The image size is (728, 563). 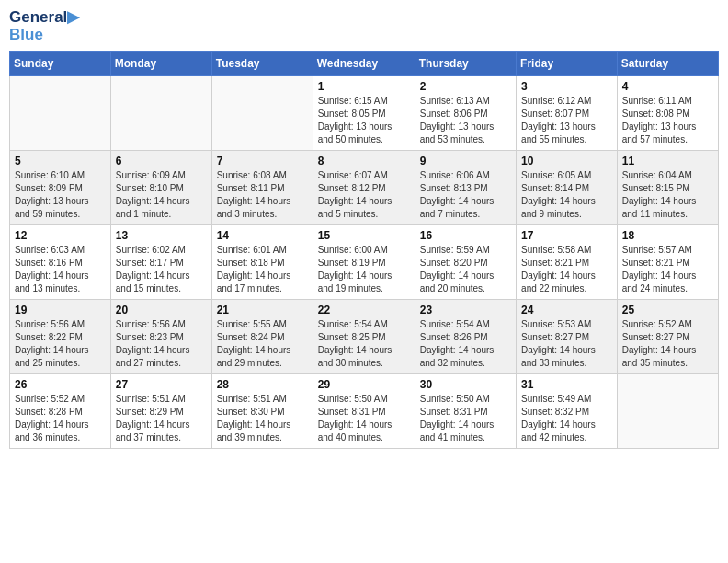 I want to click on day-number: 12, so click(x=61, y=236).